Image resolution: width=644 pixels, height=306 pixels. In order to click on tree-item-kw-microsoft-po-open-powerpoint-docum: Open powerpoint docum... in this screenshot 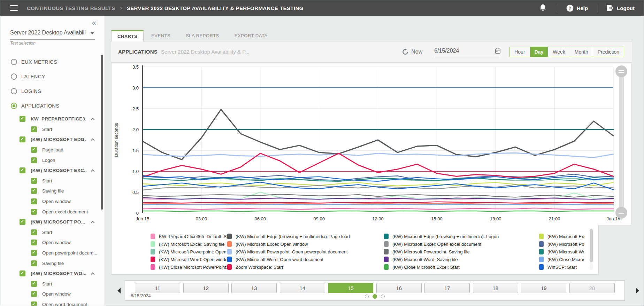, I will do `click(52, 253)`.